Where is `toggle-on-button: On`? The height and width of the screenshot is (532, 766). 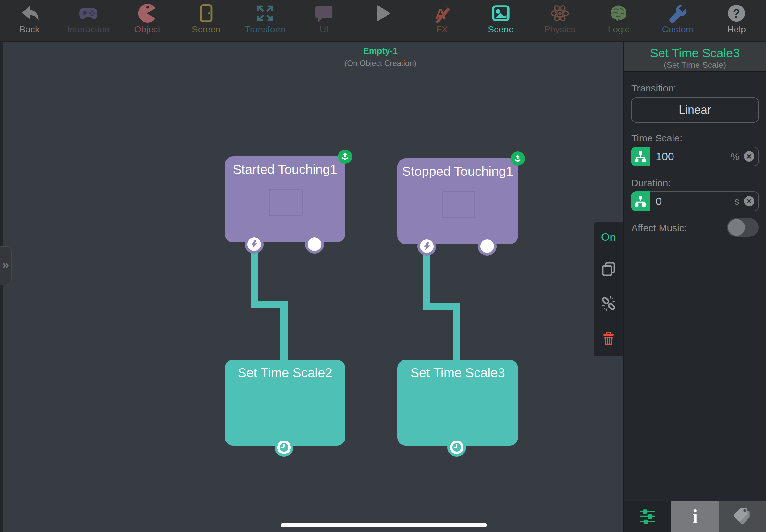 toggle-on-button: On is located at coordinates (608, 237).